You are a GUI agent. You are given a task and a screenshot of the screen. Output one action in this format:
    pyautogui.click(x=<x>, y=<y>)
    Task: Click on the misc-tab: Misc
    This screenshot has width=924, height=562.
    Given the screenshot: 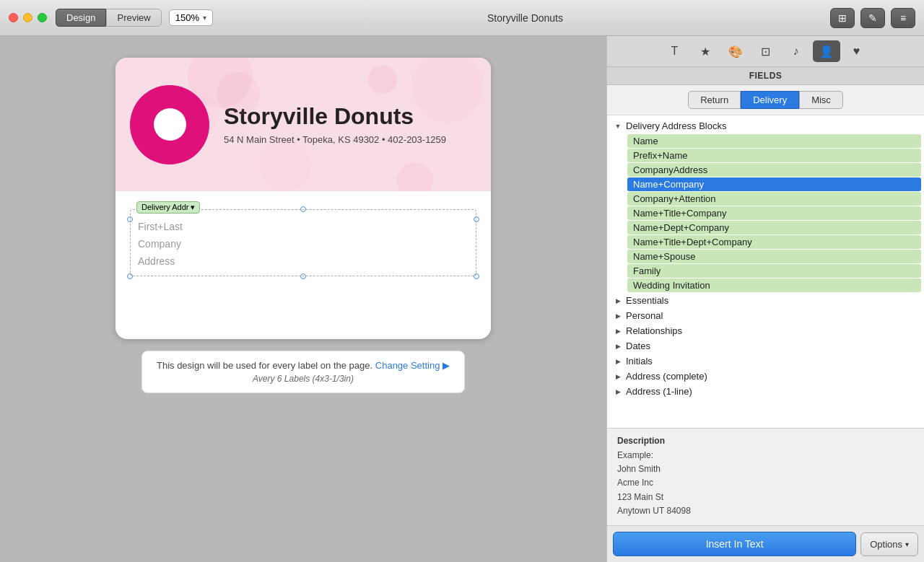 What is the action you would take?
    pyautogui.click(x=821, y=100)
    